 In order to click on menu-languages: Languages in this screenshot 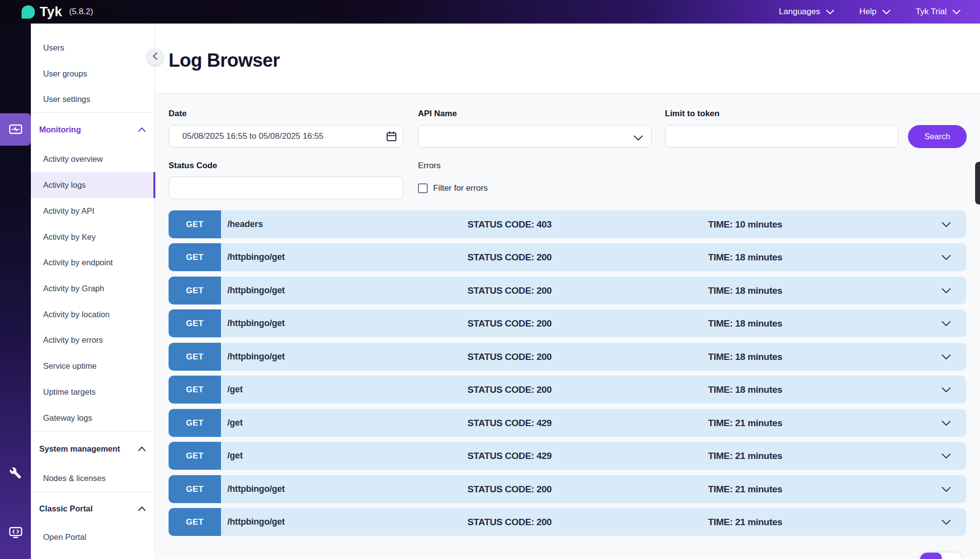, I will do `click(807, 12)`.